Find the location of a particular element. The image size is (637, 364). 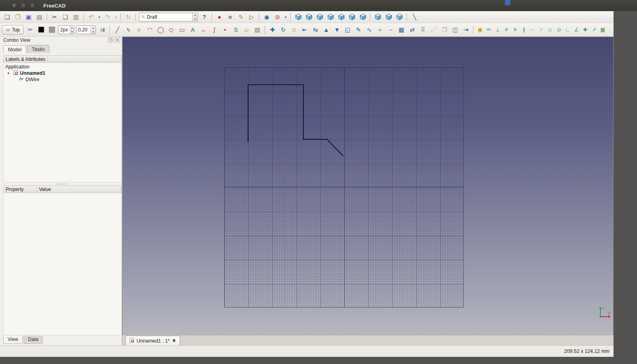

top-view-icon is located at coordinates (320, 17).